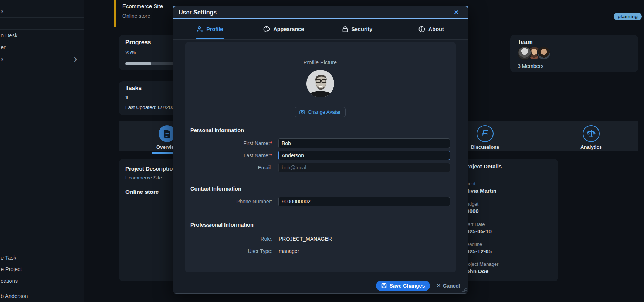 This screenshot has width=644, height=302. Describe the element at coordinates (451, 286) in the screenshot. I see `cancel-button-label: Cancel` at that location.